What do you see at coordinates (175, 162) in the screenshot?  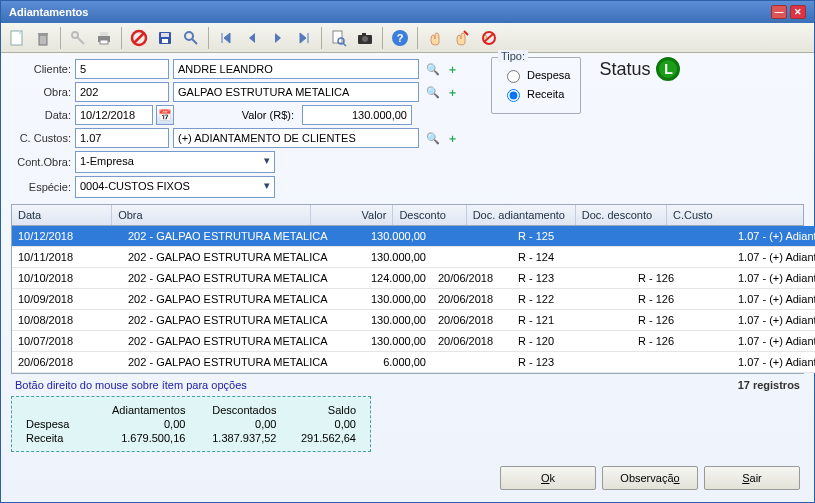 I see `contobra-select: 1-Empresa` at bounding box center [175, 162].